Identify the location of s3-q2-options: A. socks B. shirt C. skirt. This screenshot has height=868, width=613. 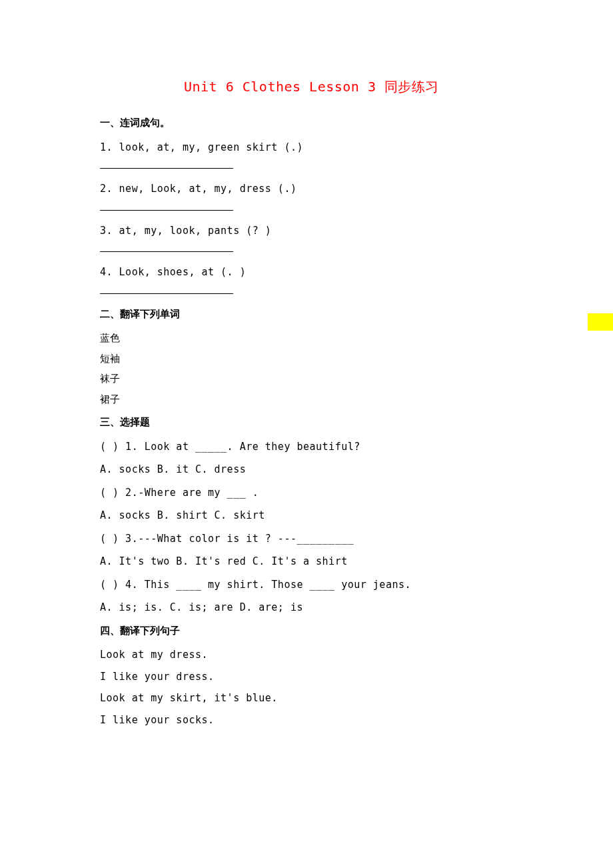
(312, 516).